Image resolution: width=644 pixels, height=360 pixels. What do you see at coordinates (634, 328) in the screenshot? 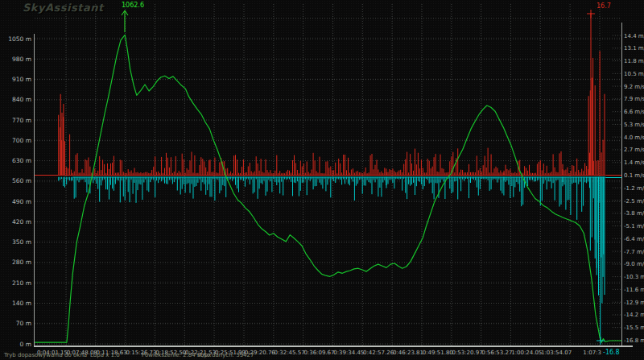
I see `vario-tick-label: -15.5 m/s` at bounding box center [634, 328].